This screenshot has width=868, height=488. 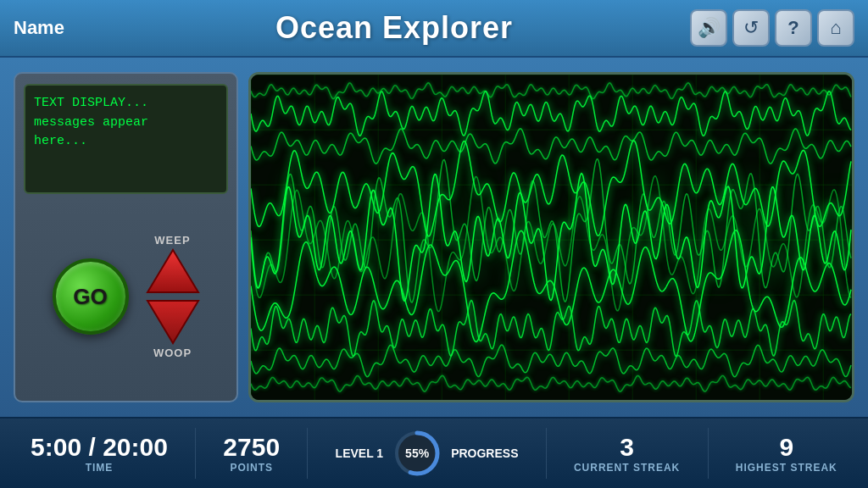 What do you see at coordinates (251, 468) in the screenshot?
I see `points-label: POINTS` at bounding box center [251, 468].